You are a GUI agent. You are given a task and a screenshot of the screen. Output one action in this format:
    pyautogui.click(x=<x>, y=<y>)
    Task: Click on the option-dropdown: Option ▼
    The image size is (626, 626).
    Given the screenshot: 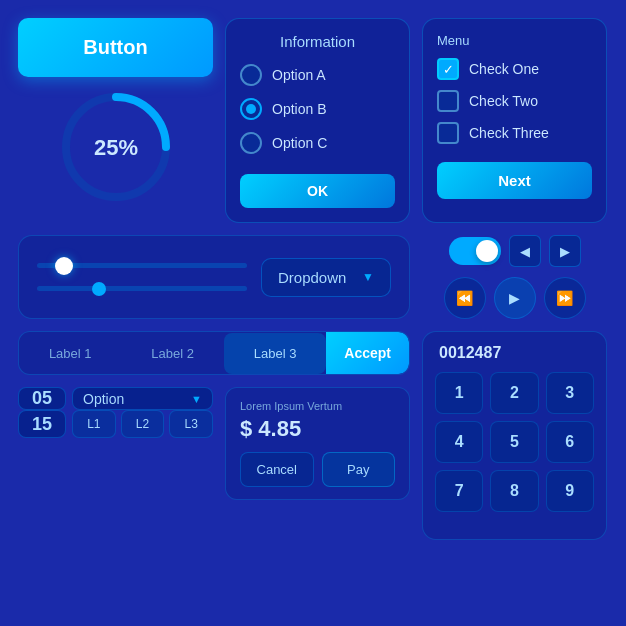 What is the action you would take?
    pyautogui.click(x=142, y=398)
    